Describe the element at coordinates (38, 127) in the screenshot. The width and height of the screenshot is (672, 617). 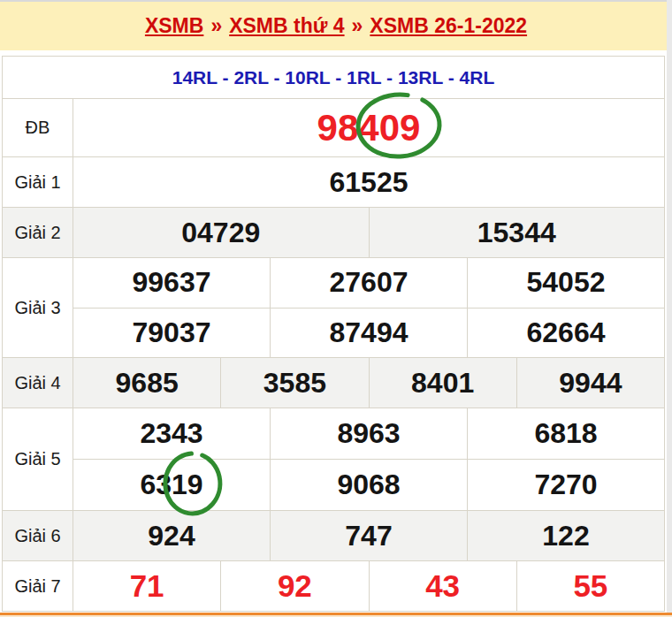
I see `prize-label-db: ĐB` at that location.